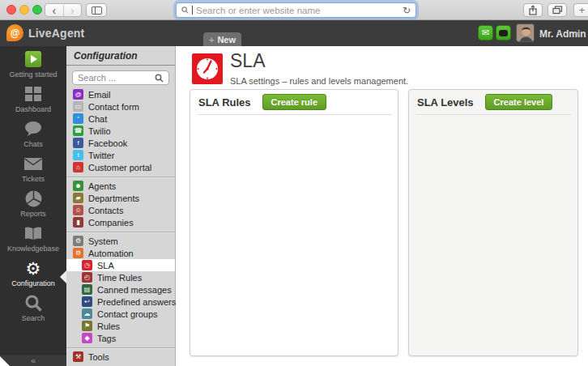 The height and width of the screenshot is (366, 588). What do you see at coordinates (54, 11) in the screenshot?
I see `back-button: ‹` at bounding box center [54, 11].